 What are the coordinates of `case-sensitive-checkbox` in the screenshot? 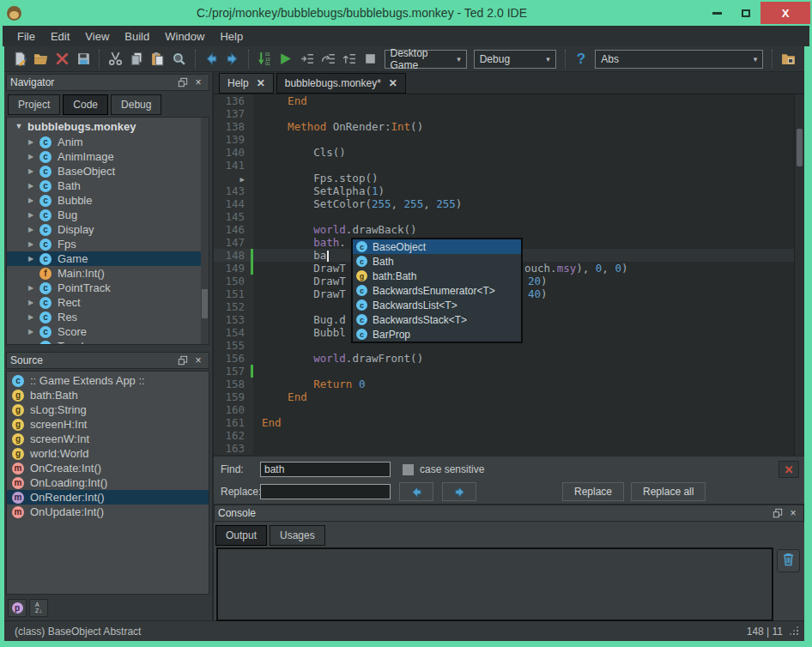 It's located at (409, 470).